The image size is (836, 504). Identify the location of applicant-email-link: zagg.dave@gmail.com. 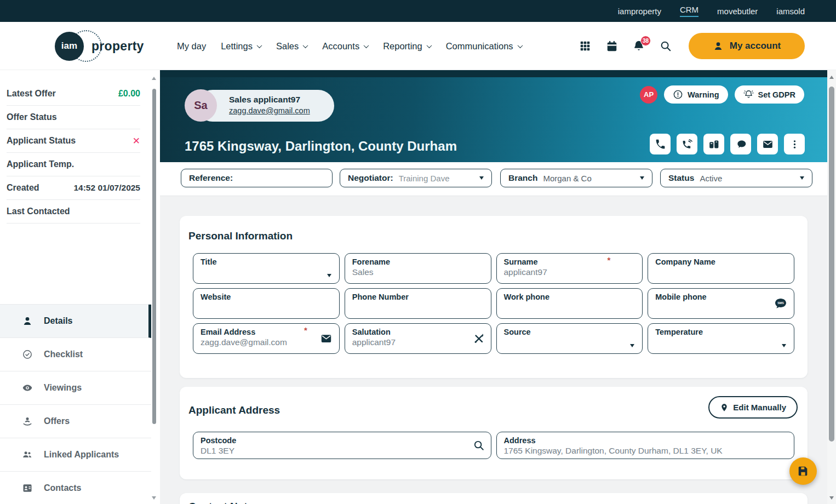
(270, 111).